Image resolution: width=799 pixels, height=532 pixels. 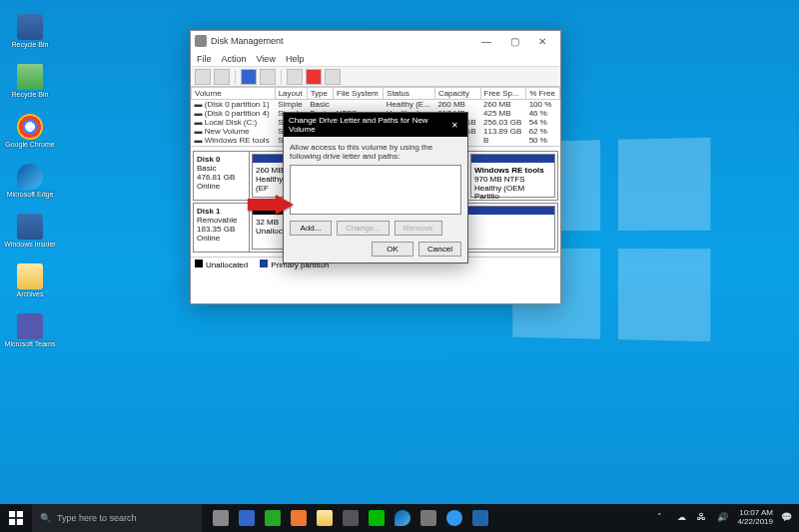 I want to click on col-volume: Volume, so click(x=234, y=94).